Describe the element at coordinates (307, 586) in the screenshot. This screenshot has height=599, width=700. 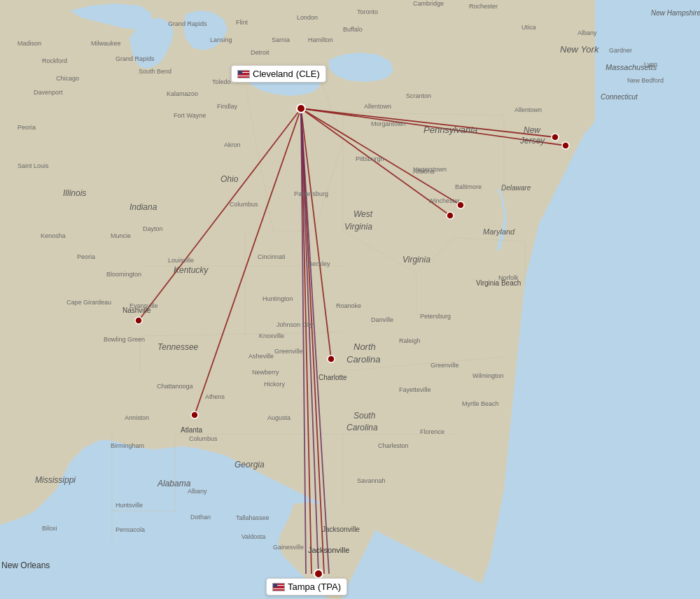
I see `tampa-label: Tampa (TPA)` at that location.